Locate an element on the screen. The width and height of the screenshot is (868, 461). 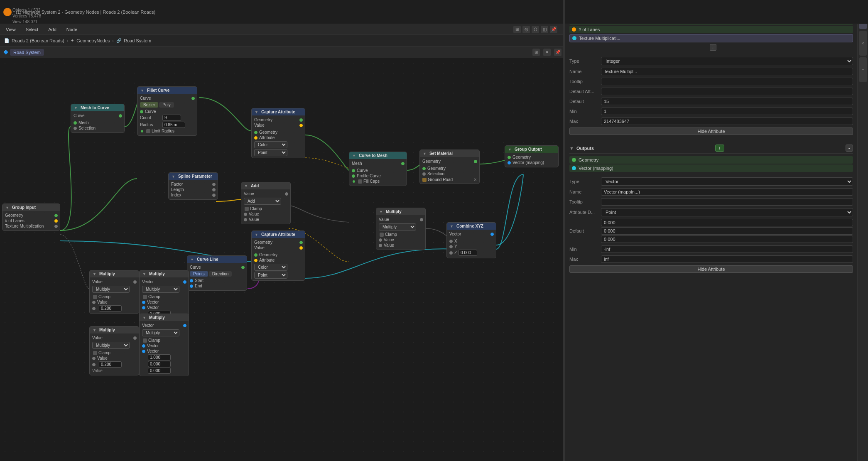
multiply-value-node: ▼ Multiply Value Multiply Clamp Value is located at coordinates (401, 229).